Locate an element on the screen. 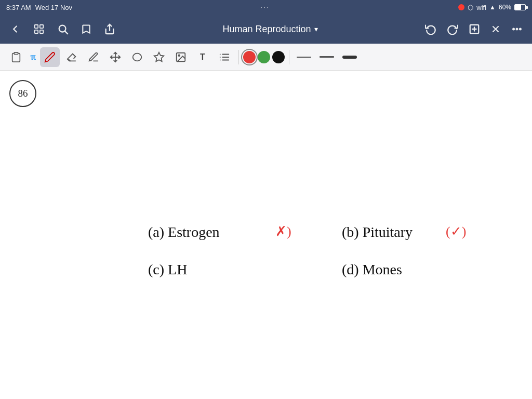 This screenshot has width=532, height=399. bluetooth-icon: ⬡ is located at coordinates (471, 7).